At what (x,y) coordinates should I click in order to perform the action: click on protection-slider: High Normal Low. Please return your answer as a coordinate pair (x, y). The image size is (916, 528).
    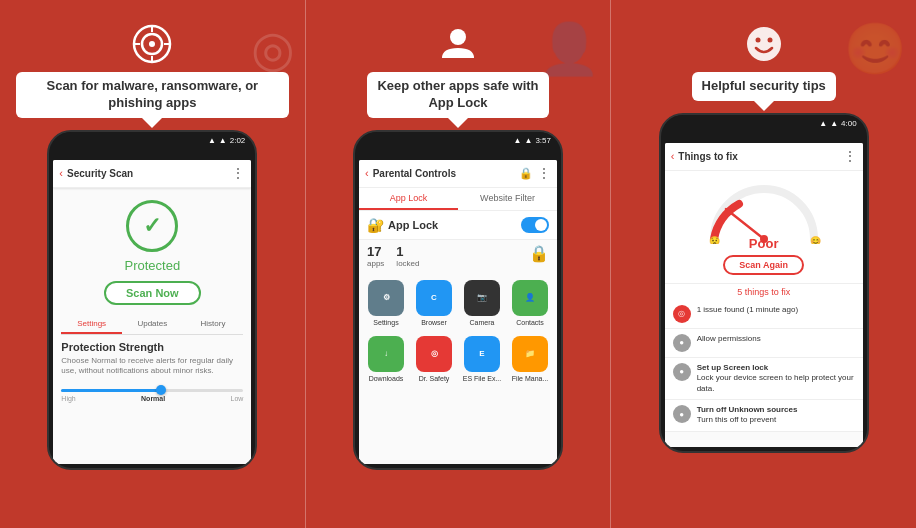
    Looking at the image, I should click on (152, 396).